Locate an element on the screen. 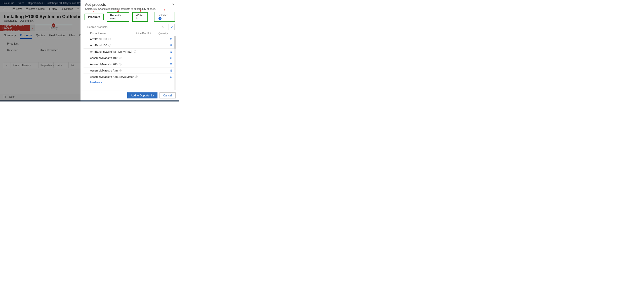 The image size is (644, 281). product-name: AssemblyMaestro 200 is located at coordinates (104, 64).